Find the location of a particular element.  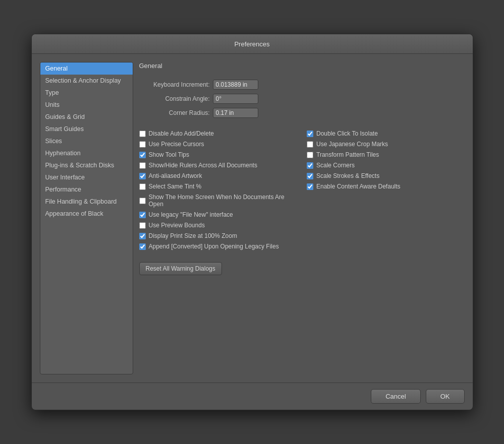

right-checkbox-label-0: Double Click To Isolate is located at coordinates (347, 134).